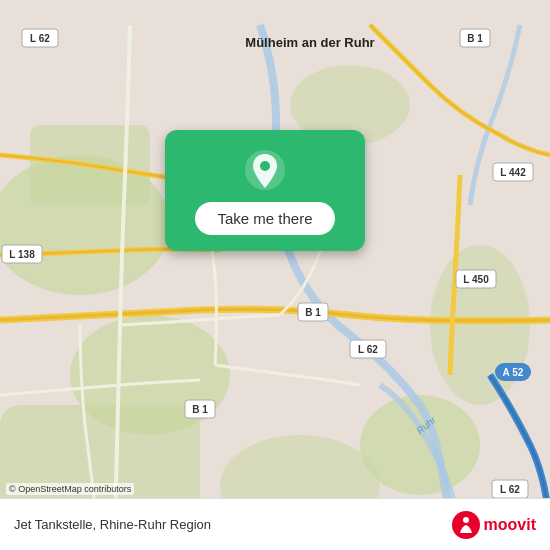 The image size is (550, 550). I want to click on svg-text: L 450, so click(476, 280).